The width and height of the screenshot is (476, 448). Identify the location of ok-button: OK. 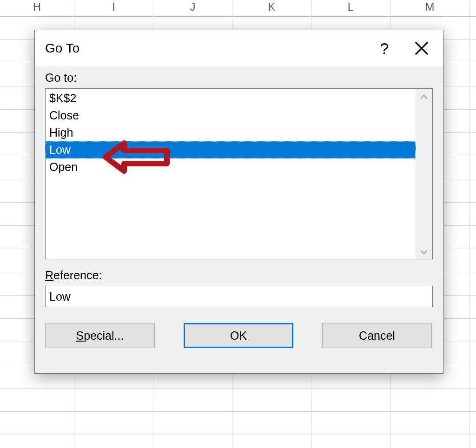
(238, 336).